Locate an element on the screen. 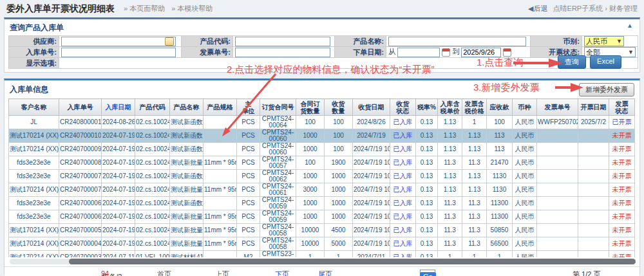 This screenshot has width=644, height=276. table-row: JLCR2408000012024-08-2602.cs.100241测试新函数… is located at coordinates (322, 122).